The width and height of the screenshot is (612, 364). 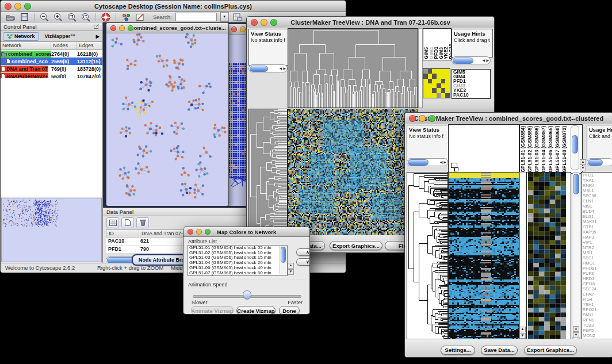 I want to click on export-table-icon, so click(x=238, y=17).